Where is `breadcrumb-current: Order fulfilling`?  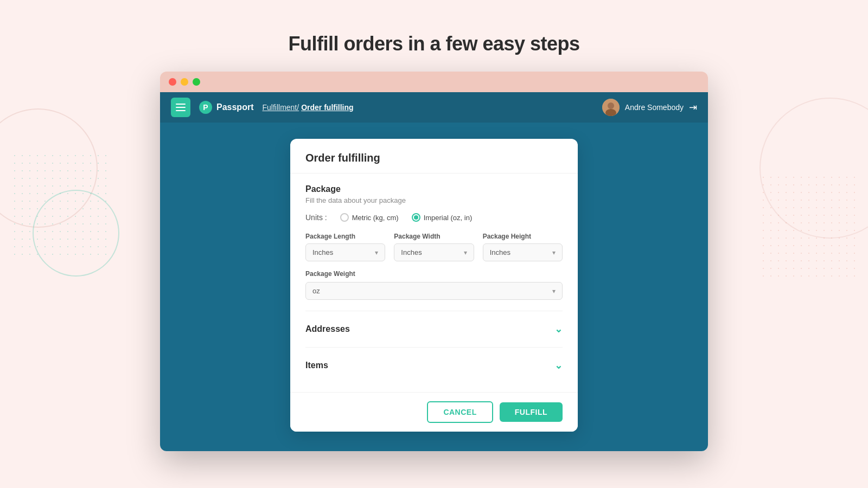 breadcrumb-current: Order fulfilling is located at coordinates (327, 107).